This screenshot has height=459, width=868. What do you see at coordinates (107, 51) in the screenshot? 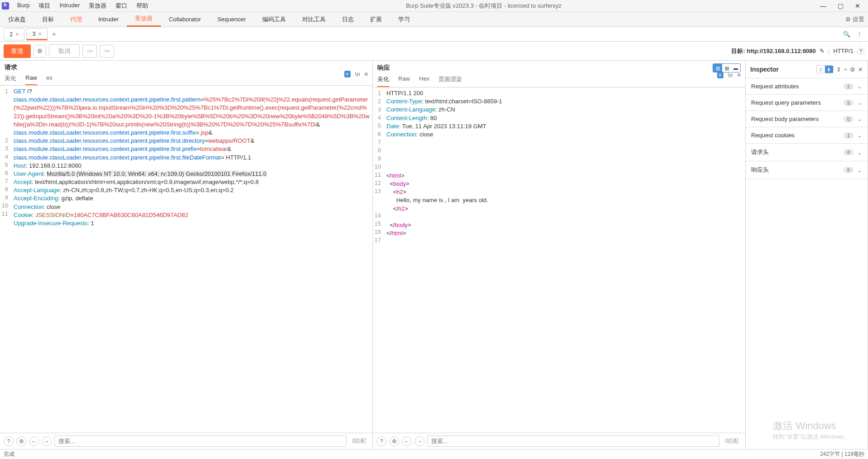
I see `forward-button: >▾` at bounding box center [107, 51].